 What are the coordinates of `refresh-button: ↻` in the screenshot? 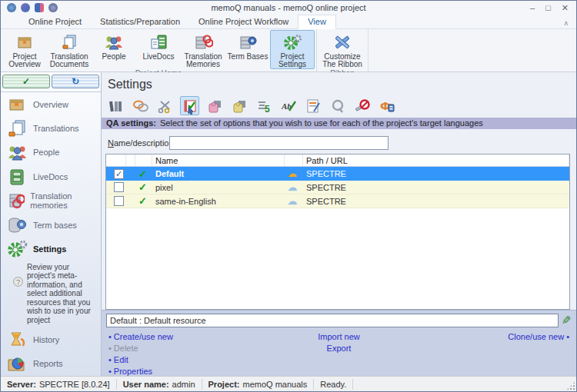 It's located at (75, 81).